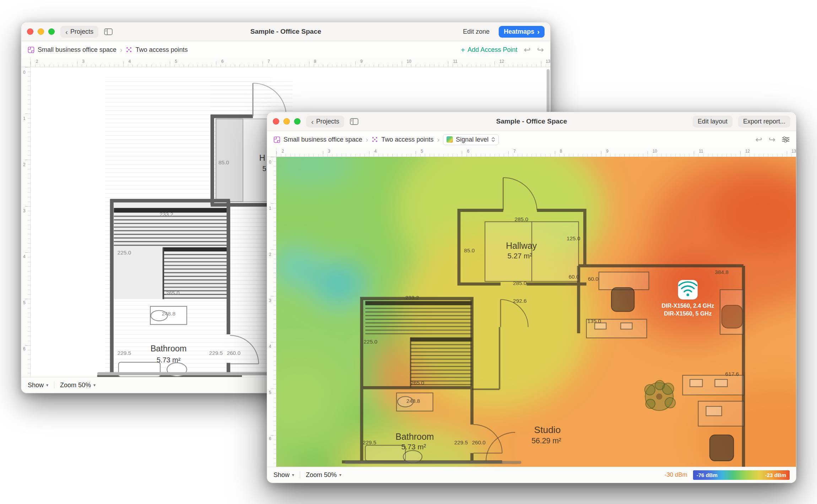  What do you see at coordinates (521, 32) in the screenshot?
I see `heatmaps-button: Heatmaps ›` at bounding box center [521, 32].